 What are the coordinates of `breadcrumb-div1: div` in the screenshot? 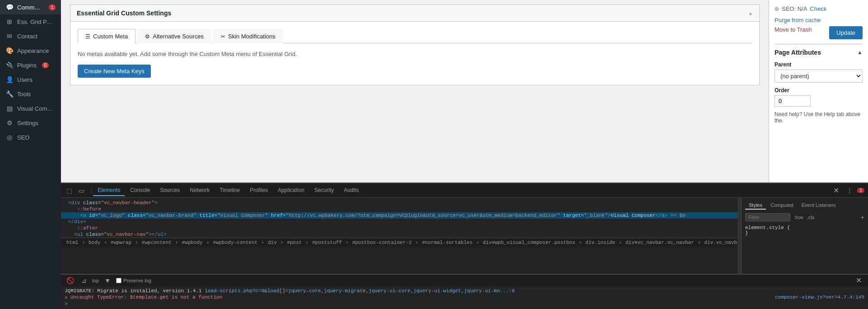 It's located at (272, 243).